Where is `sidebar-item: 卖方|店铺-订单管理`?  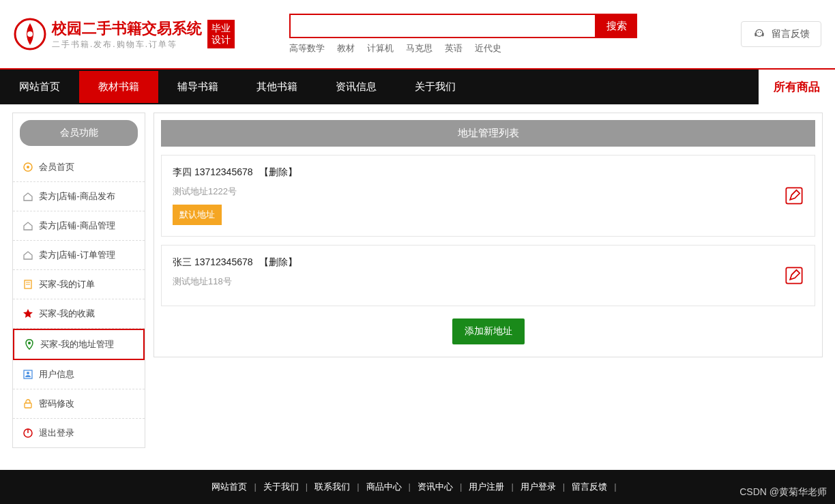
sidebar-item: 卖方|店铺-订单管理 is located at coordinates (79, 255).